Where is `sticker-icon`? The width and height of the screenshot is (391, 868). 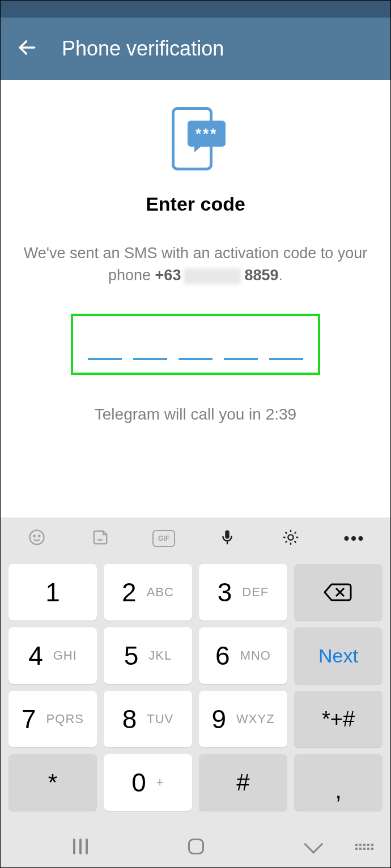 sticker-icon is located at coordinates (100, 538).